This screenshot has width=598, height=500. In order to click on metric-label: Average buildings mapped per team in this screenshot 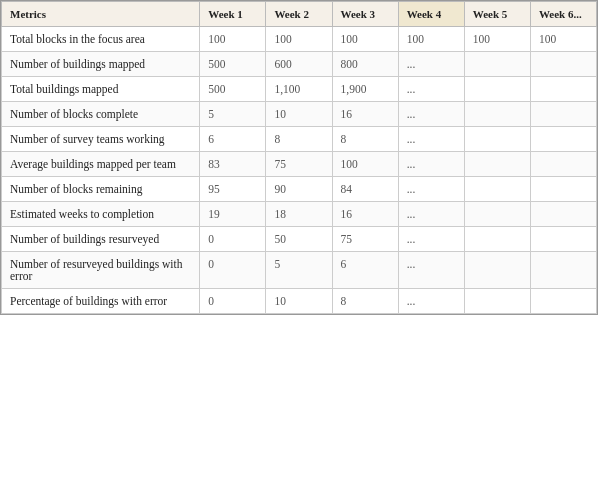, I will do `click(101, 164)`.